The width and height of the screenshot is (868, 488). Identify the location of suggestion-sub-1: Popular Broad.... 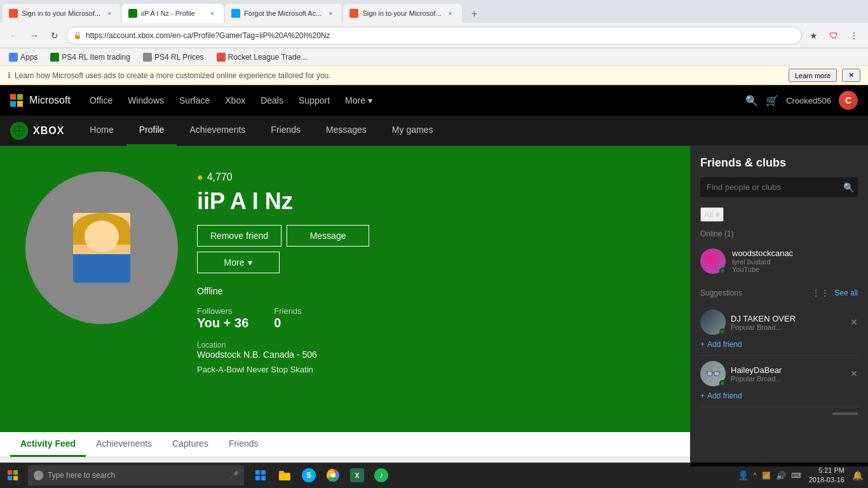
(788, 327).